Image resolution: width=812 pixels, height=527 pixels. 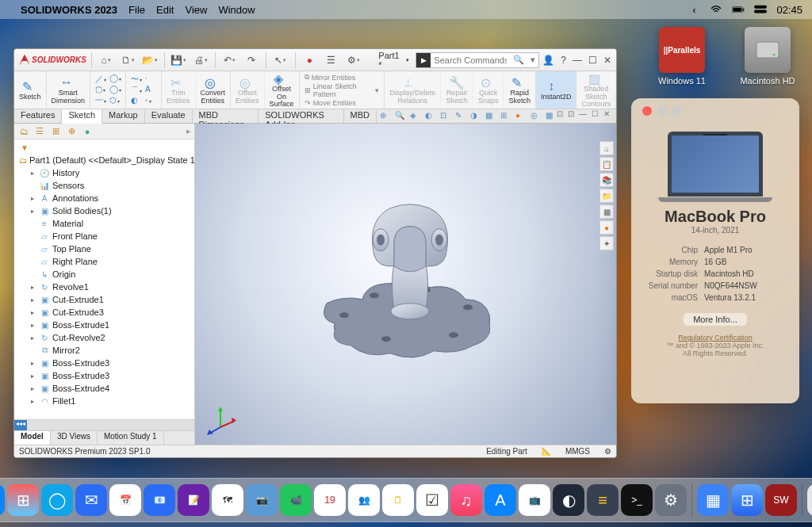 What do you see at coordinates (747, 500) in the screenshot?
I see `dock-item-22: ⊞` at bounding box center [747, 500].